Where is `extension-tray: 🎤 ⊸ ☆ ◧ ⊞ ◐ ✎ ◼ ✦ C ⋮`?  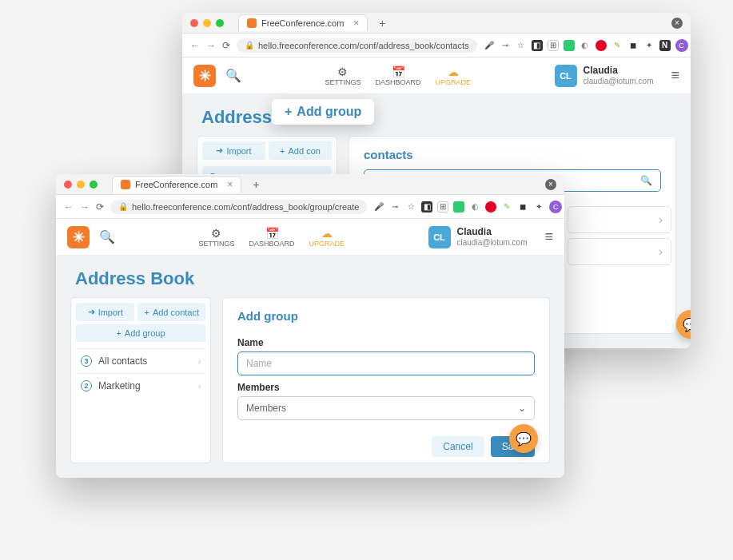 extension-tray: 🎤 ⊸ ☆ ◧ ⊞ ◐ ✎ ◼ ✦ C ⋮ is located at coordinates (468, 207).